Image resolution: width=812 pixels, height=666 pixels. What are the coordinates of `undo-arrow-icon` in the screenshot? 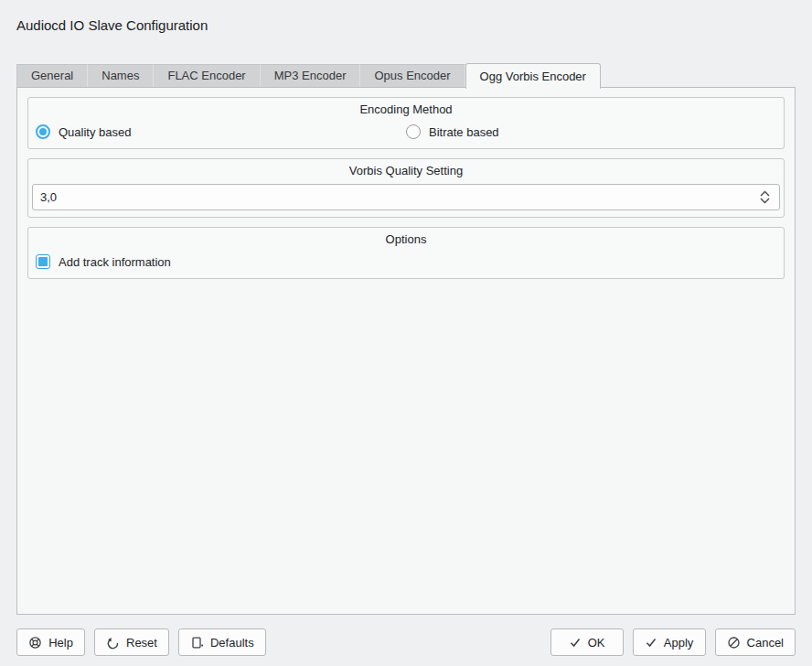 It's located at (113, 642).